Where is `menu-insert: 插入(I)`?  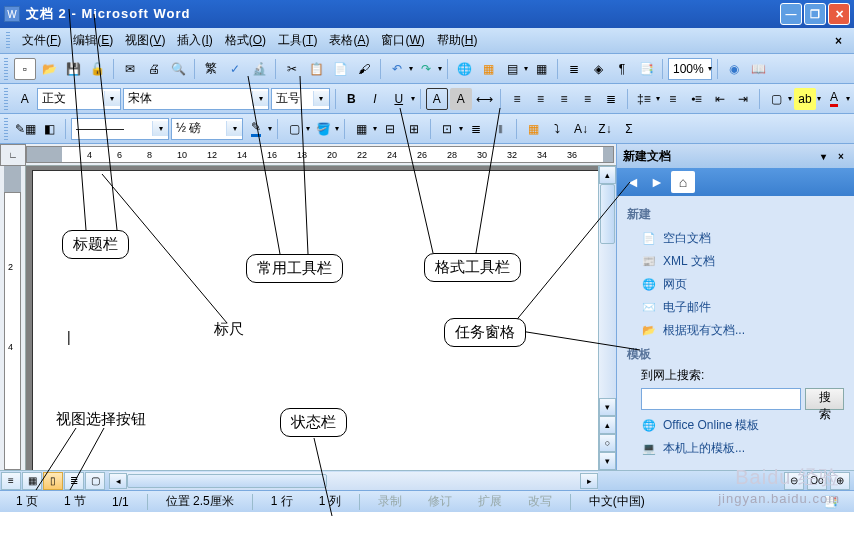 menu-insert: 插入(I) is located at coordinates (194, 40).